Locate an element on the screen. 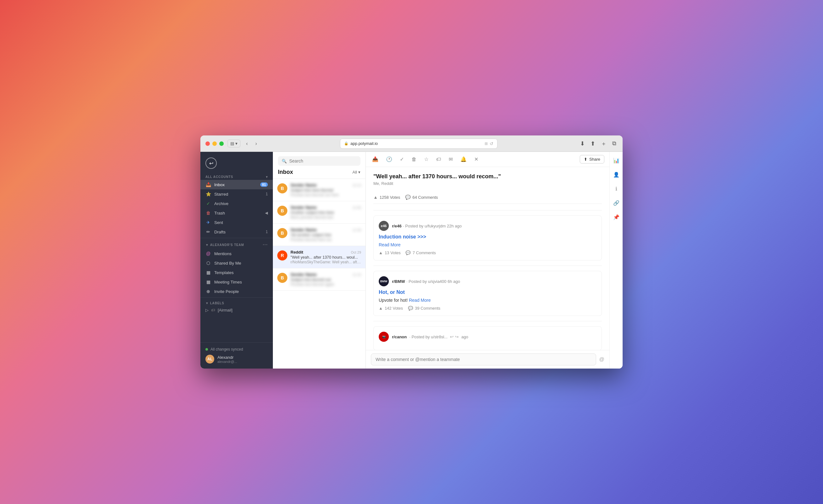 The image size is (823, 504). upvote-icon-1: ▲ is located at coordinates (381, 253).